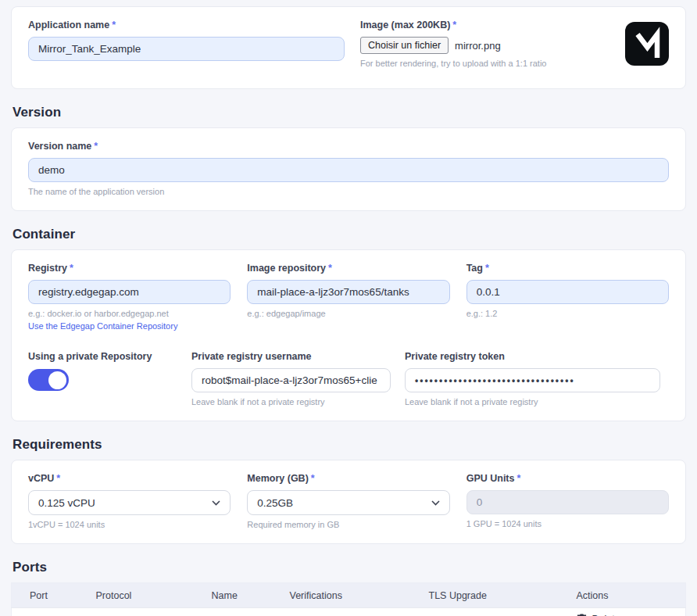 The width and height of the screenshot is (697, 616). Describe the element at coordinates (491, 478) in the screenshot. I see `gpu-label-text: GPU Units` at that location.